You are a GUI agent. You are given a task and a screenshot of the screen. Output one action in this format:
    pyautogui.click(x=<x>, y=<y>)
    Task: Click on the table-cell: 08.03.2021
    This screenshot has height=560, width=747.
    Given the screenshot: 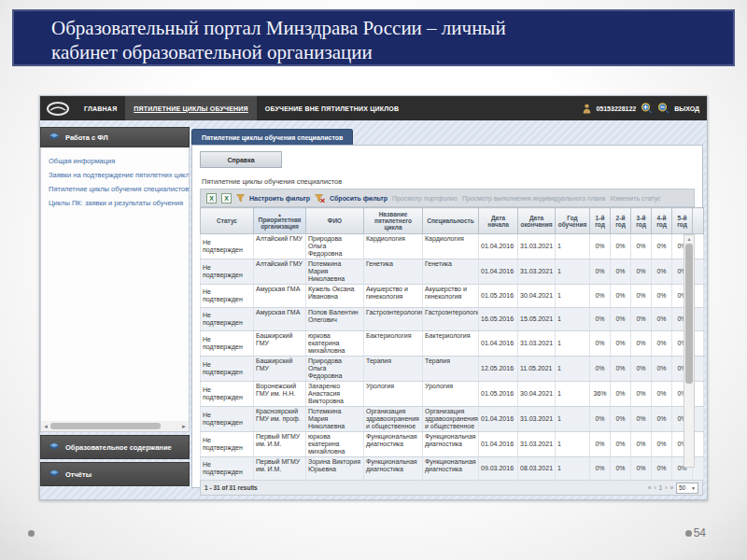 What is the action you would take?
    pyautogui.click(x=537, y=469)
    